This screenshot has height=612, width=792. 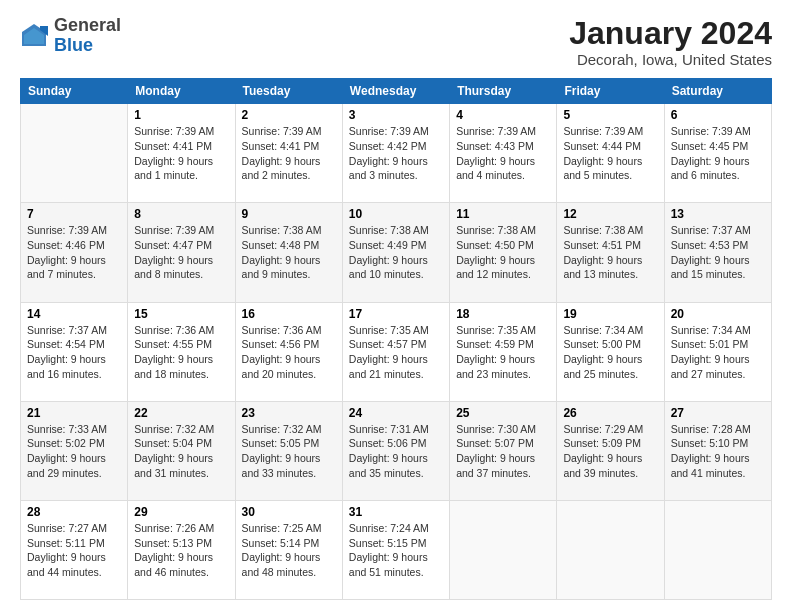 I want to click on day-number: 3, so click(x=396, y=115).